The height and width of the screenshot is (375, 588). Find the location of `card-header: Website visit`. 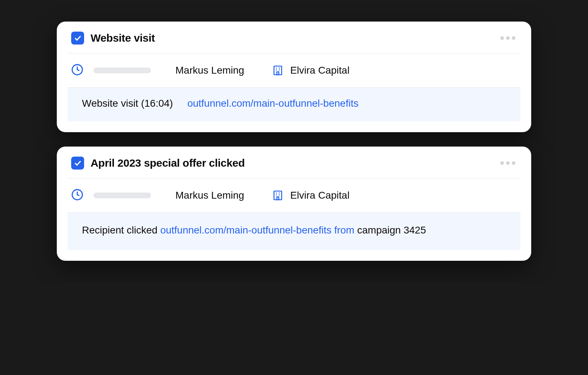

card-header: Website visit is located at coordinates (294, 37).